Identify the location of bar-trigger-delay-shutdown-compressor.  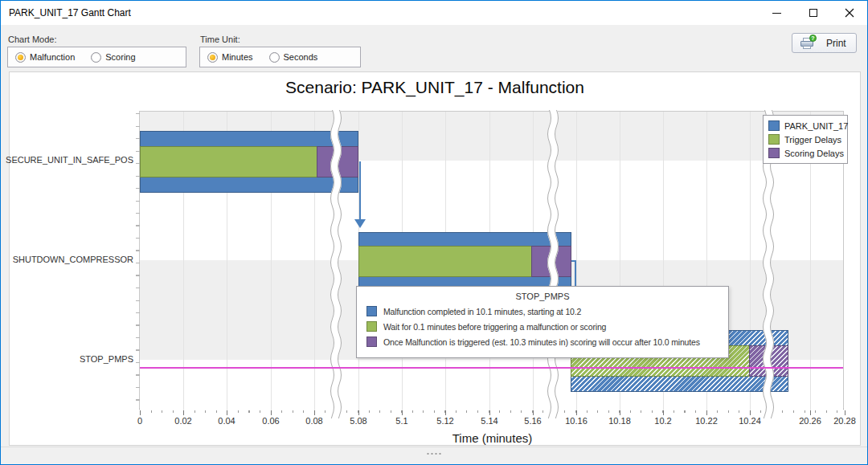
(445, 262).